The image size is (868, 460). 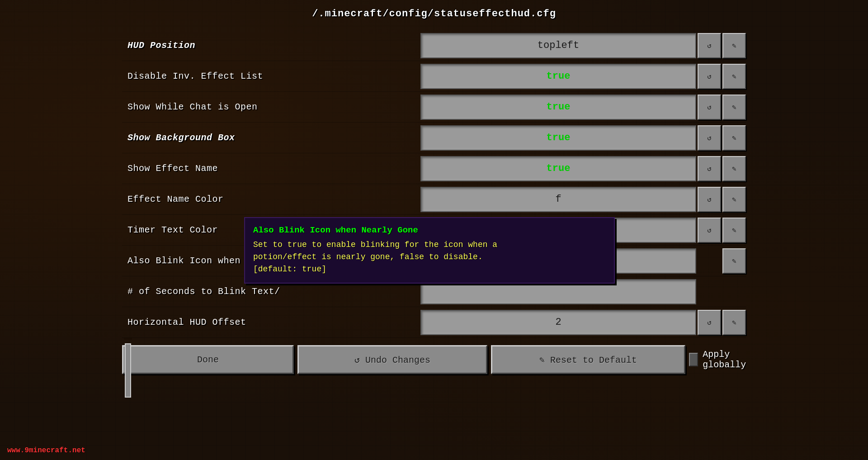 I want to click on value-show-bg: true, so click(x=558, y=138).